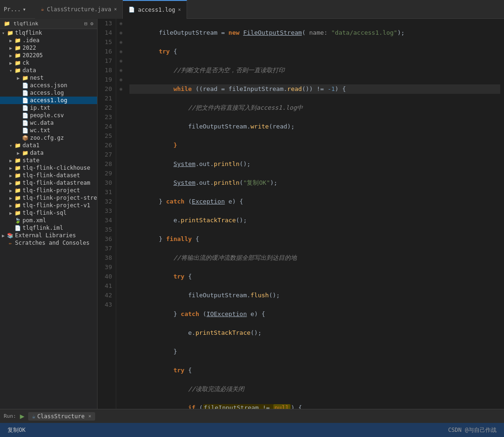  Describe the element at coordinates (37, 78) in the screenshot. I see `tree-label-nest: nest` at that location.